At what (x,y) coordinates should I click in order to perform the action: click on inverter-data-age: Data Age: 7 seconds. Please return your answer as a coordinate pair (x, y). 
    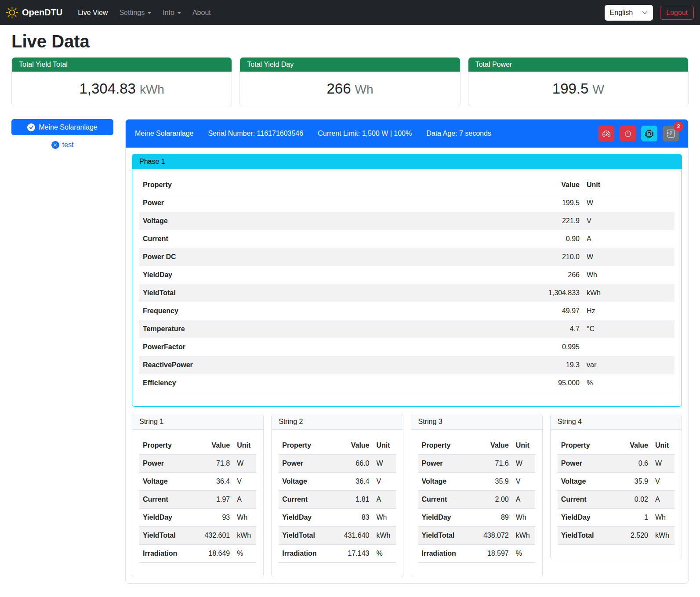
    Looking at the image, I should click on (459, 134).